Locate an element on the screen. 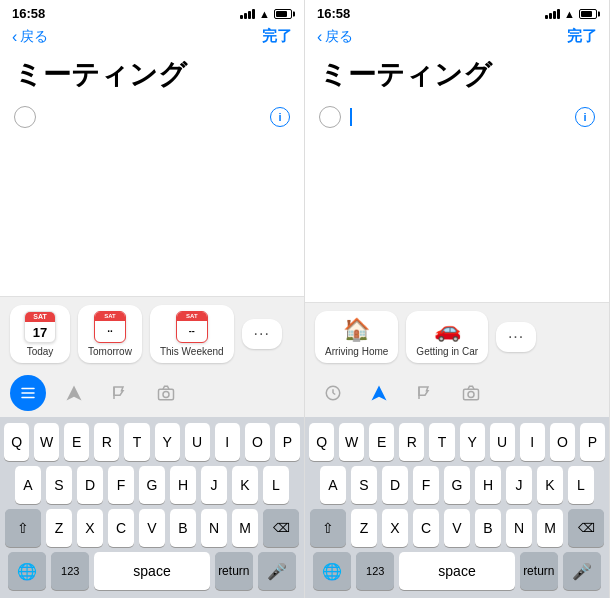 Image resolution: width=610 pixels, height=598 pixels. key-s-r: S is located at coordinates (364, 485).